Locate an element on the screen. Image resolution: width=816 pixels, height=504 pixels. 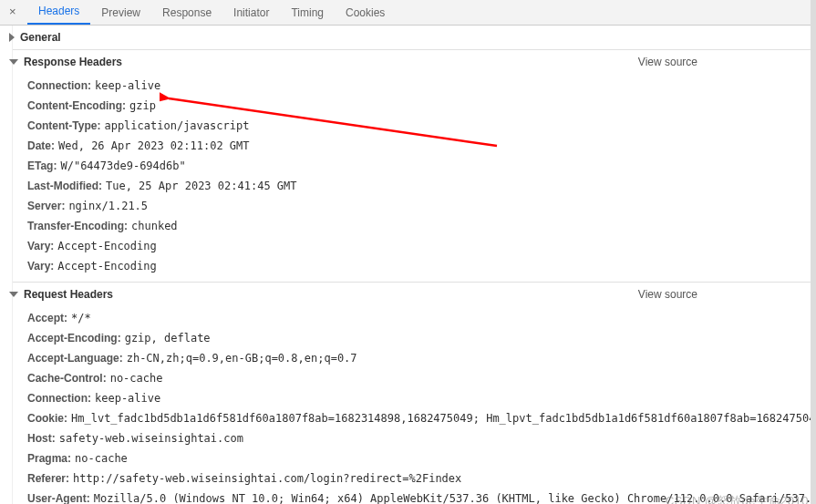
header-row: Accept-Encodinggzip, deflate is located at coordinates (421, 338).